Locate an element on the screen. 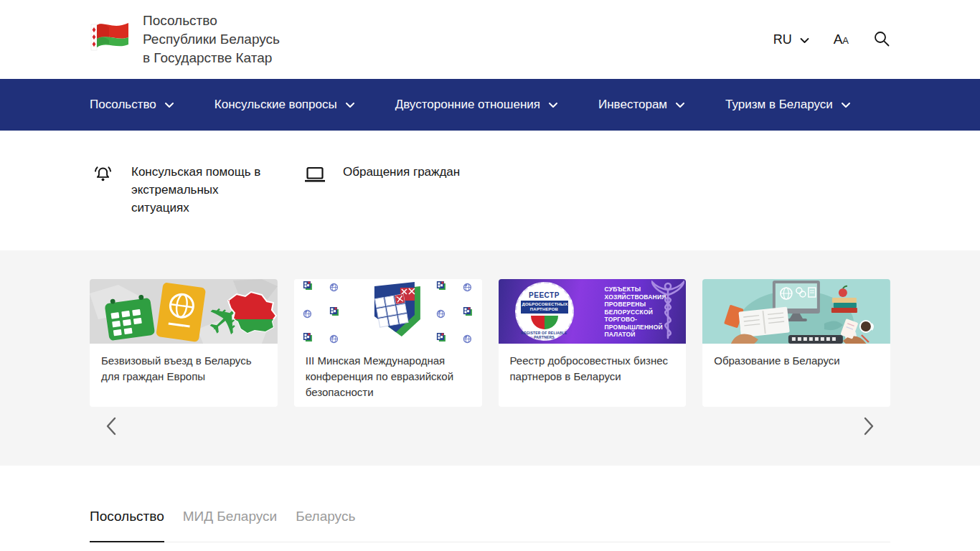 Image resolution: width=980 pixels, height=551 pixels. register-badge: РЕЕСТР ДОБРОСОВЕСТНЫХ ПАРТНЕРОВ REGISTER… is located at coordinates (545, 311).